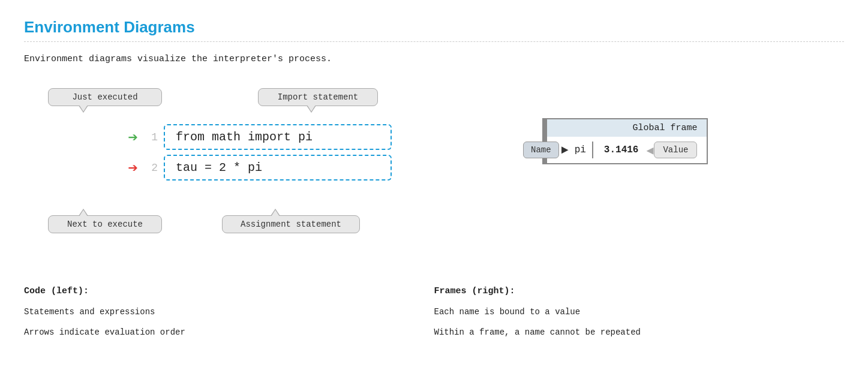 This screenshot has width=868, height=382. Describe the element at coordinates (581, 150) in the screenshot. I see `frame-name-label: pi` at that location.